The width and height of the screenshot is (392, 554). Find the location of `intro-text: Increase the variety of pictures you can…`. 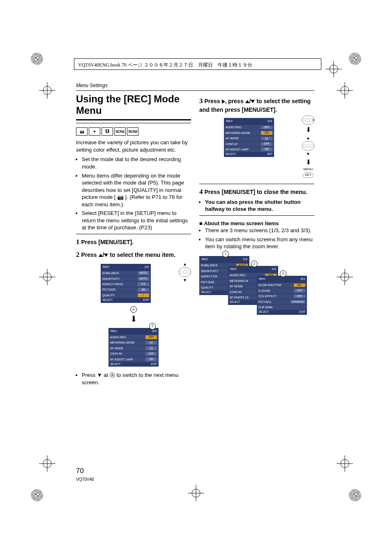

intro-text: Increase the variety of pictures you can… is located at coordinates (134, 146).